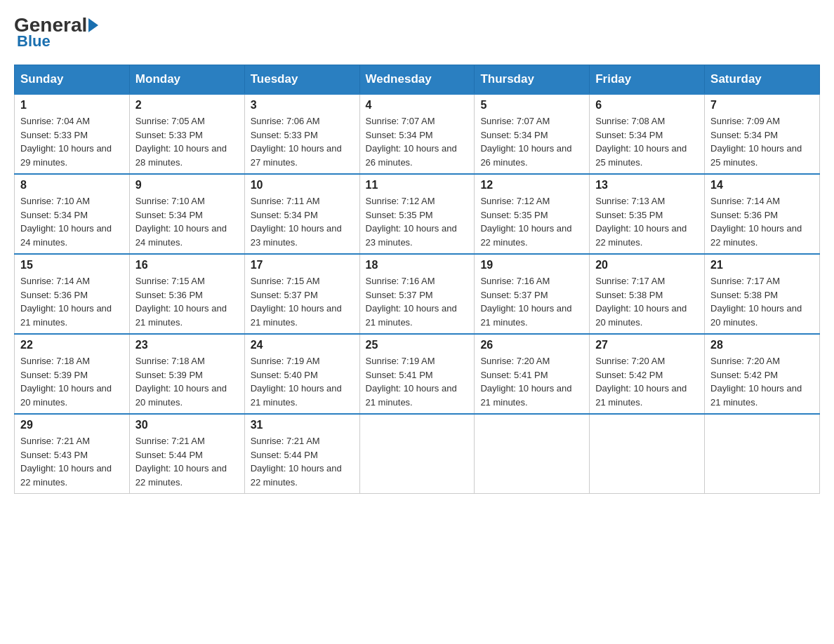 The width and height of the screenshot is (834, 644). What do you see at coordinates (417, 454) in the screenshot?
I see `week-row-5: 29 Sunrise: 7:21 AM Sunset: 5:43 PM Dayl…` at bounding box center [417, 454].